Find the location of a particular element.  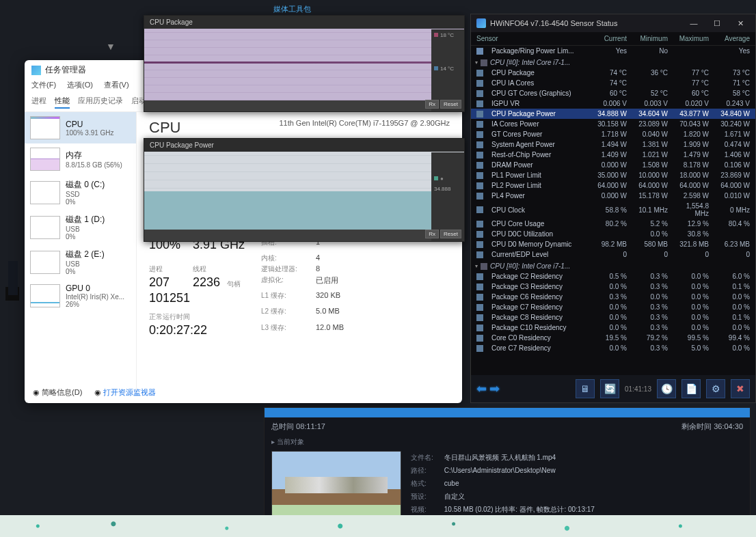

tab-app-history: 应用历史记录 is located at coordinates (100, 102).